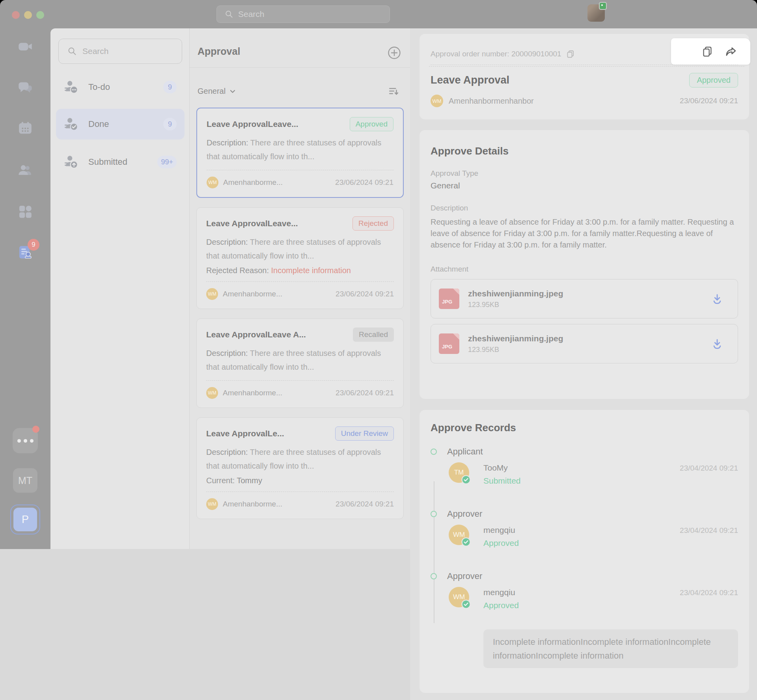 The height and width of the screenshot is (700, 757). What do you see at coordinates (25, 441) in the screenshot?
I see `more-apps-button` at bounding box center [25, 441].